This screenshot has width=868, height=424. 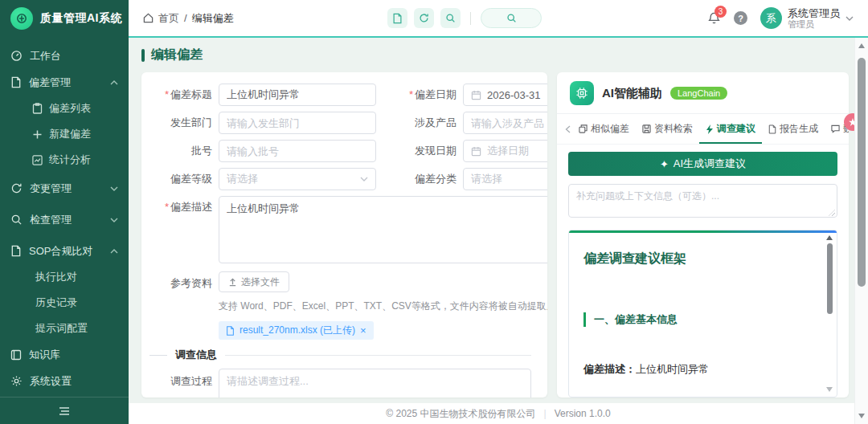 I want to click on dashboard-icon, so click(x=16, y=56).